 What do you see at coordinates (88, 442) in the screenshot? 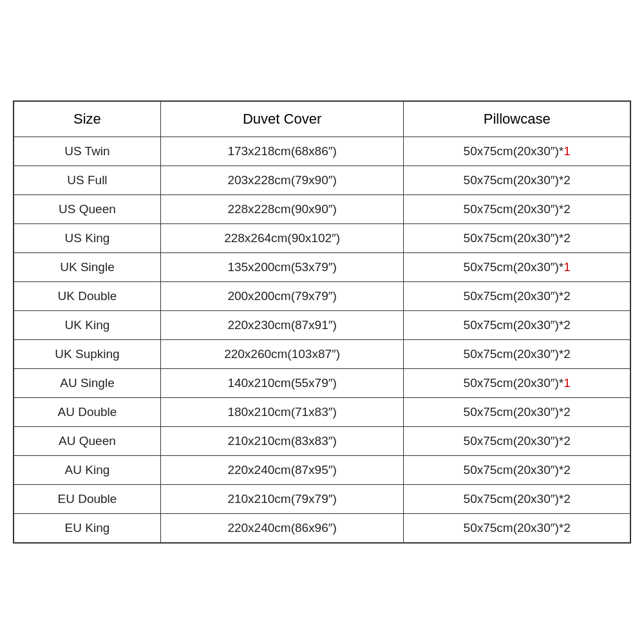
I see `cell-size: AU Queen` at bounding box center [88, 442].